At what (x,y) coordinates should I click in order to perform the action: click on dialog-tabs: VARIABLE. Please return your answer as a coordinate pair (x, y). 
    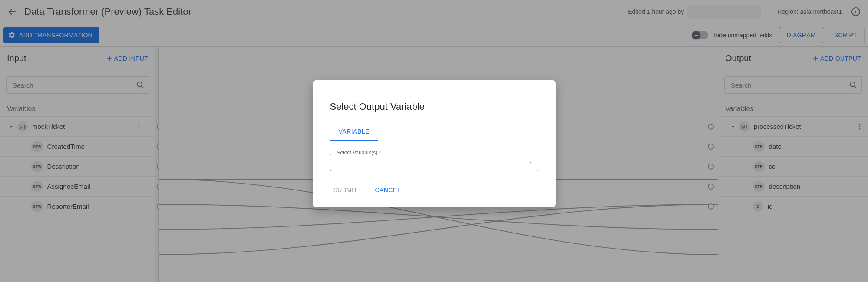
    Looking at the image, I should click on (434, 132).